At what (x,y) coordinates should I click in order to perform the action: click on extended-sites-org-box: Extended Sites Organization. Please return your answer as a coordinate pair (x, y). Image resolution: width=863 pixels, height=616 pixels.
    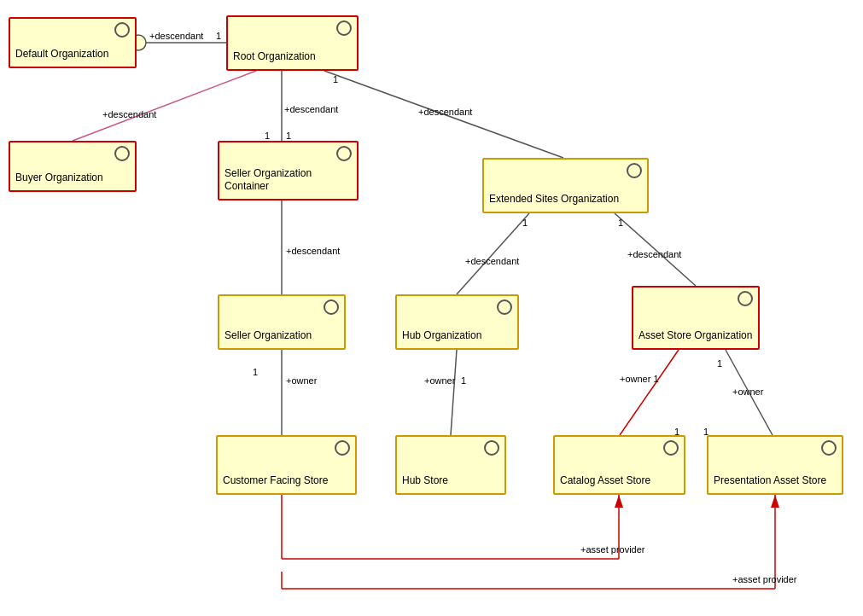
    Looking at the image, I should click on (565, 186).